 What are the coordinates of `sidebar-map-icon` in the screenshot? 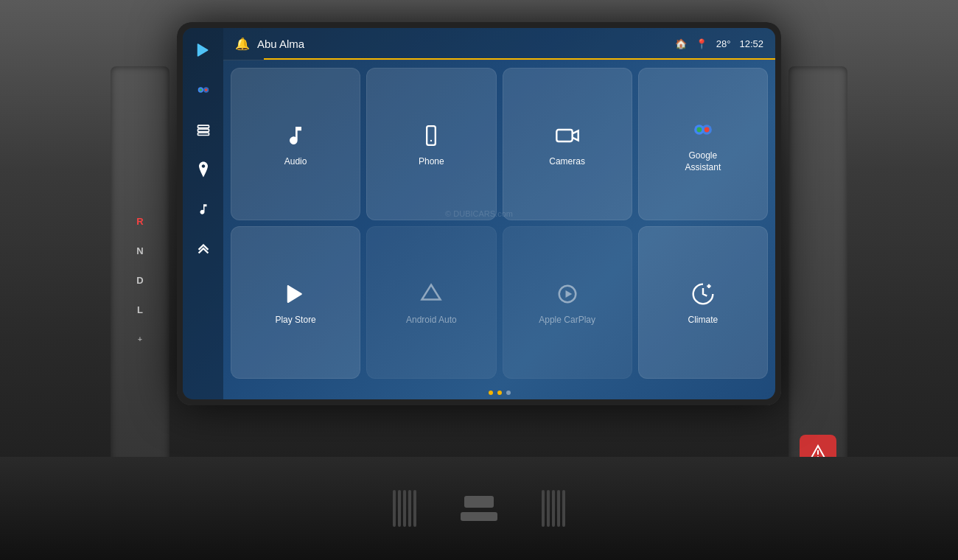 It's located at (203, 169).